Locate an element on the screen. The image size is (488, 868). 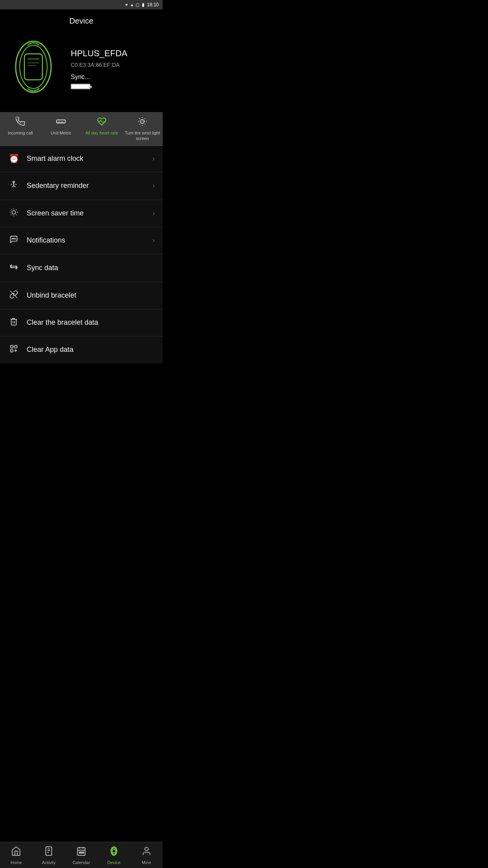
menu-item-clear-bracelet: Clear the bracelet data is located at coordinates (81, 323).